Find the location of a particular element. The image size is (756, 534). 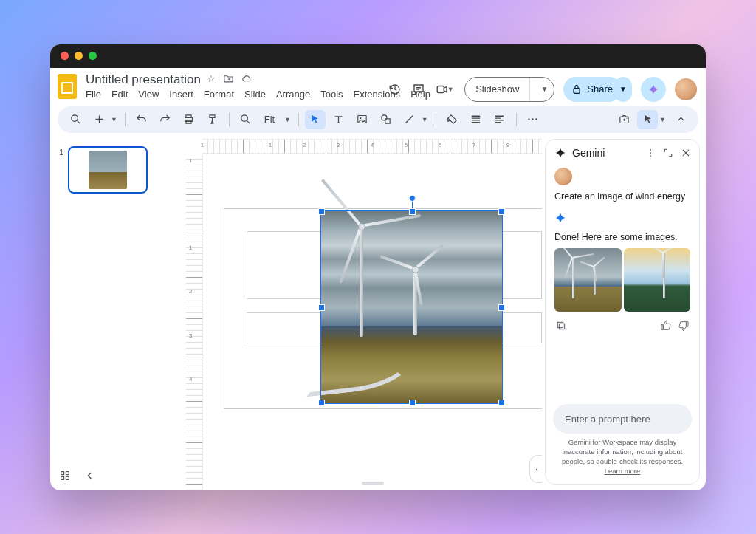

print-button is located at coordinates (189, 120).